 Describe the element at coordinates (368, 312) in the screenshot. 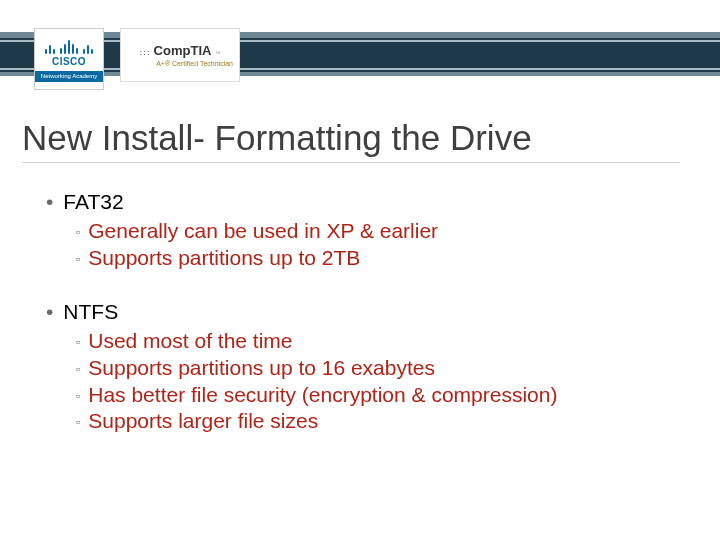

I see `bullet-heading: •NTFS` at that location.